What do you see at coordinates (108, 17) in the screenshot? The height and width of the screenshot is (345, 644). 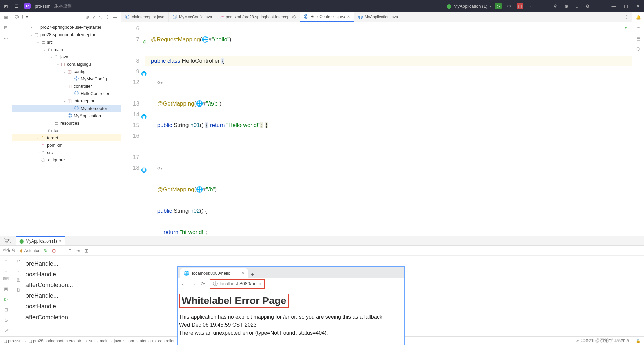 I see `panel-menu-icon: ⋮` at bounding box center [108, 17].